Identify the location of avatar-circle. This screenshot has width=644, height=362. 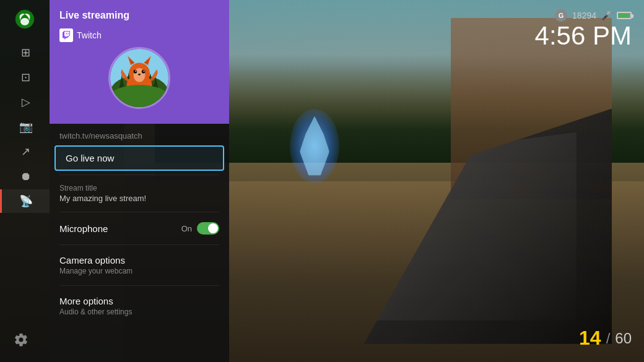
(139, 78).